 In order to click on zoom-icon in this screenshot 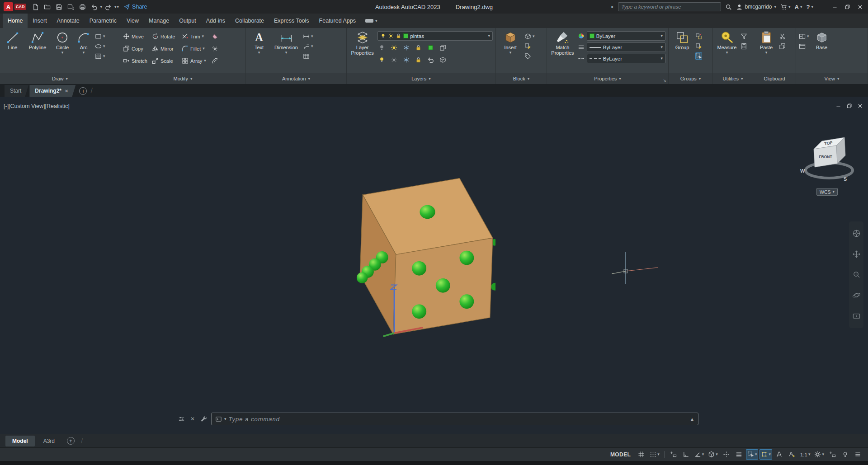, I will do `click(856, 275)`.